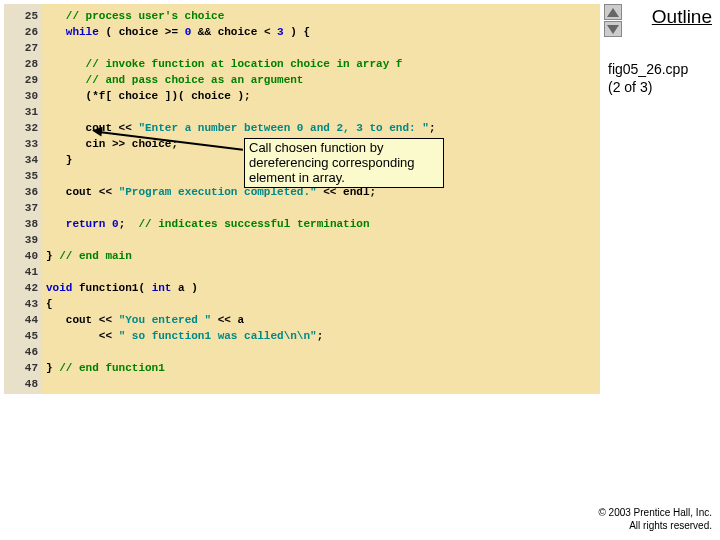  I want to click on code-line: // and pass choice as an argument, so click(174, 80).